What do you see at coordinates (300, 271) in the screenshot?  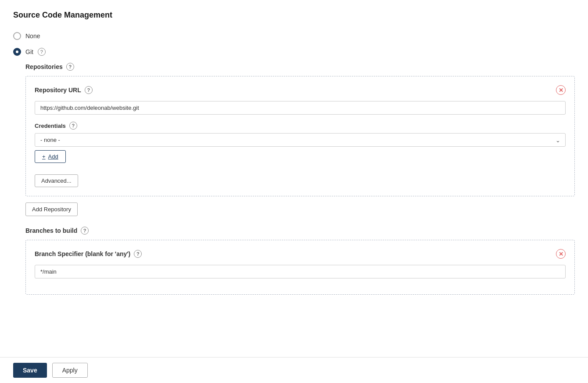 I see `branch-specifier-field` at bounding box center [300, 271].